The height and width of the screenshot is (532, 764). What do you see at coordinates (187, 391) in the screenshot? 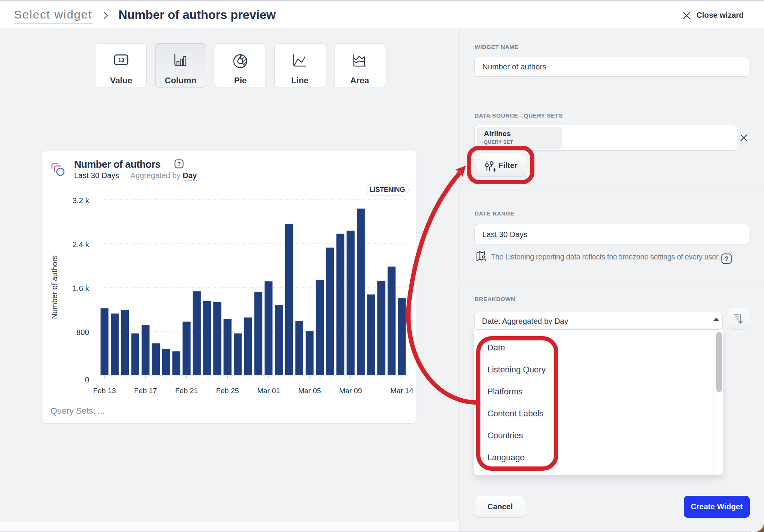
I see `svg-text: Feb 21` at bounding box center [187, 391].